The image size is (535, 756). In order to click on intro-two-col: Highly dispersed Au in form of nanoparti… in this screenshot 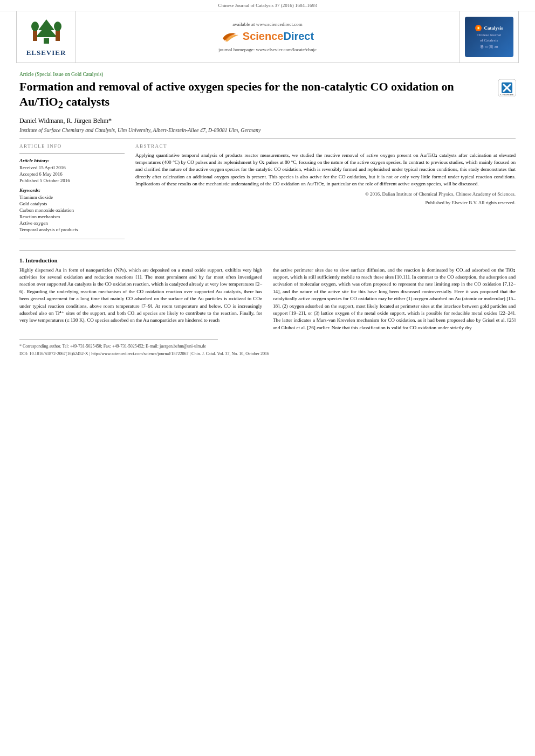, I will do `click(268, 301)`.